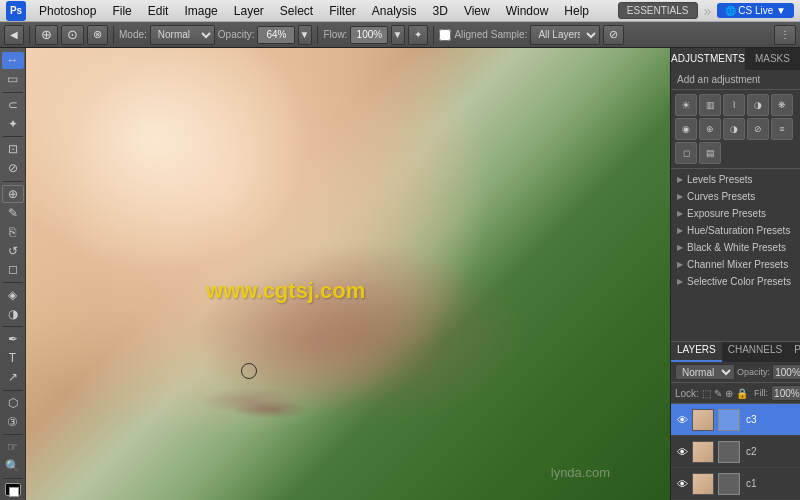 The height and width of the screenshot is (500, 800). I want to click on tool-text: T, so click(13, 358).